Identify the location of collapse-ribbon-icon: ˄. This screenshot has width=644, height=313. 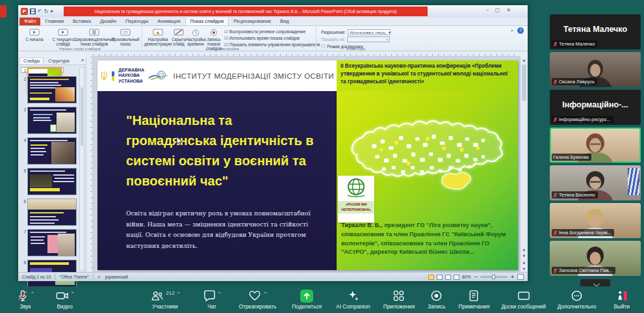
(512, 31).